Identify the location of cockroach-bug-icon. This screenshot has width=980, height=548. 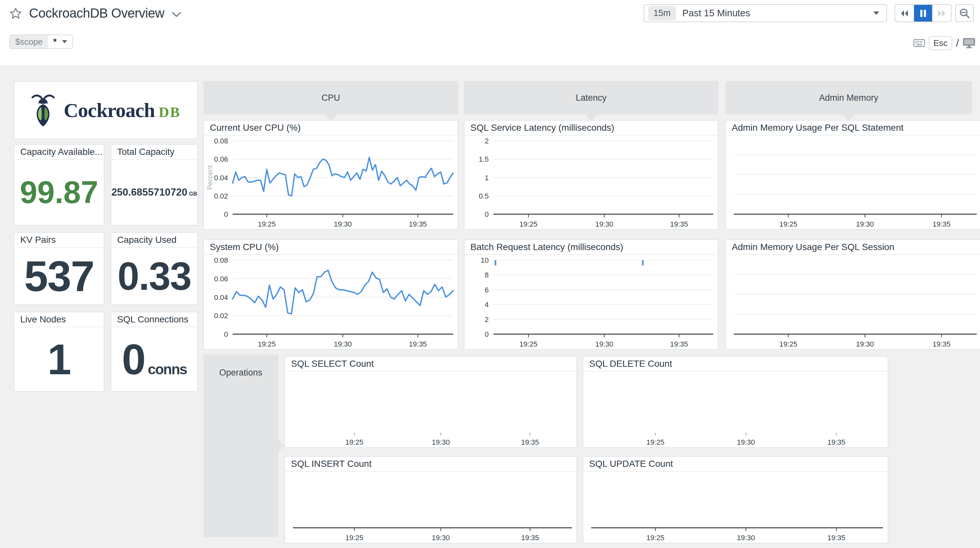
(43, 110).